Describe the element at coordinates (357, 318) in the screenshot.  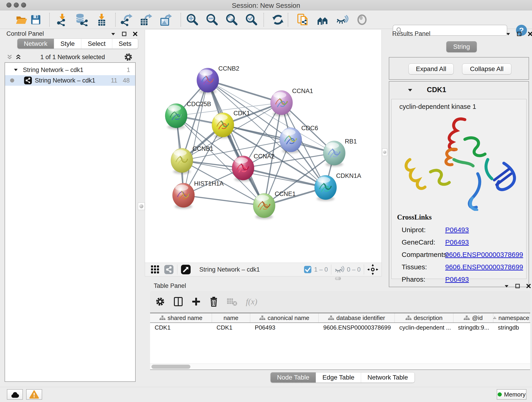
I see `column-header-database-identifier: database identifier` at that location.